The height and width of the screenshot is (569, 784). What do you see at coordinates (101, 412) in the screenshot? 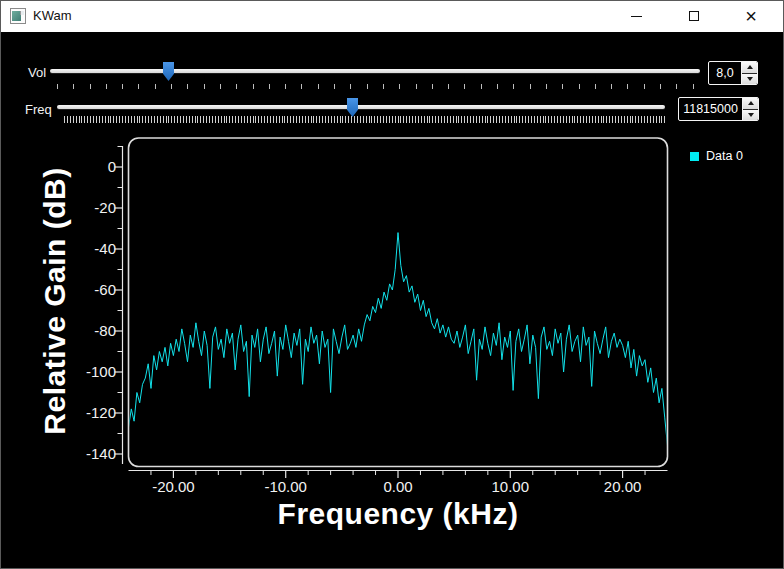
I see `svg-text: -120` at bounding box center [101, 412].